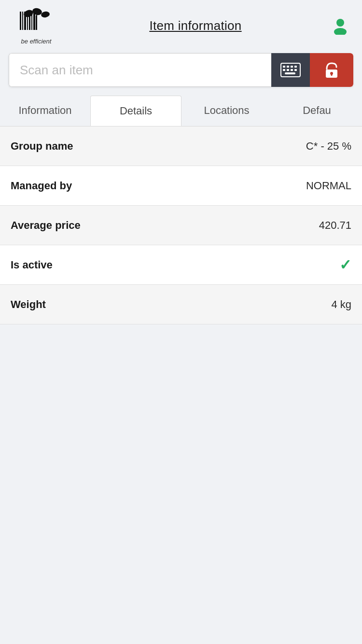 This screenshot has height=644, width=362. What do you see at coordinates (37, 42) in the screenshot?
I see `logo-text: be efficient` at bounding box center [37, 42].